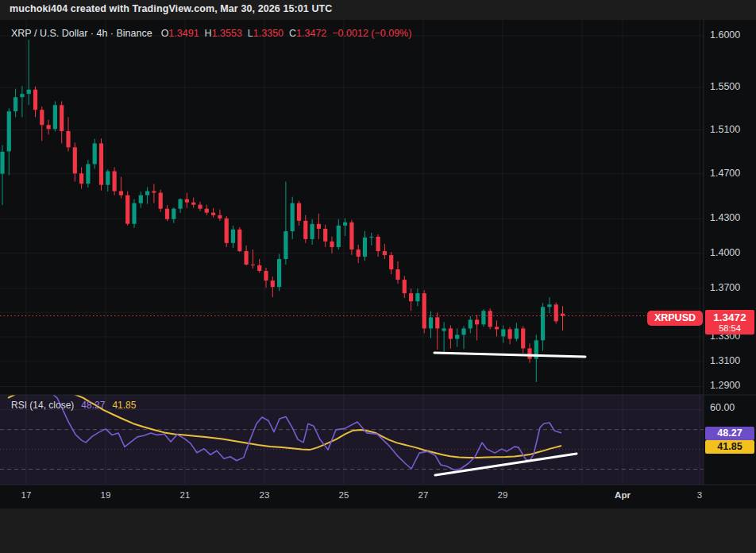  Describe the element at coordinates (503, 495) in the screenshot. I see `time-axis-label: 29` at that location.